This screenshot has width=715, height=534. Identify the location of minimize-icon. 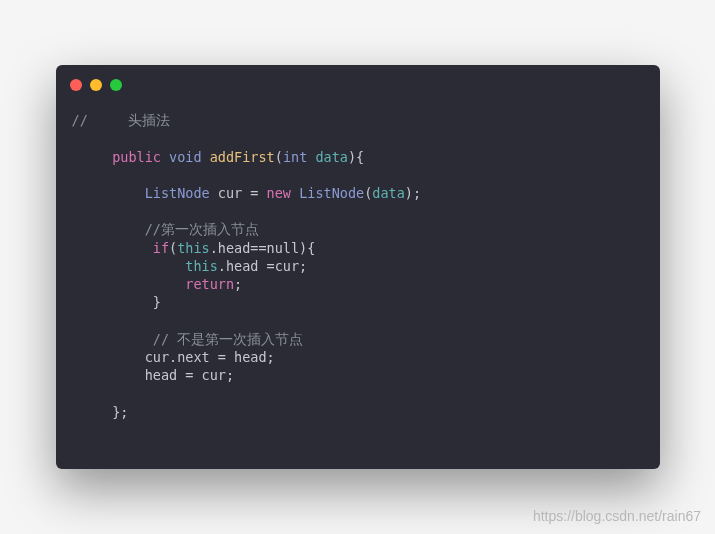
(96, 85).